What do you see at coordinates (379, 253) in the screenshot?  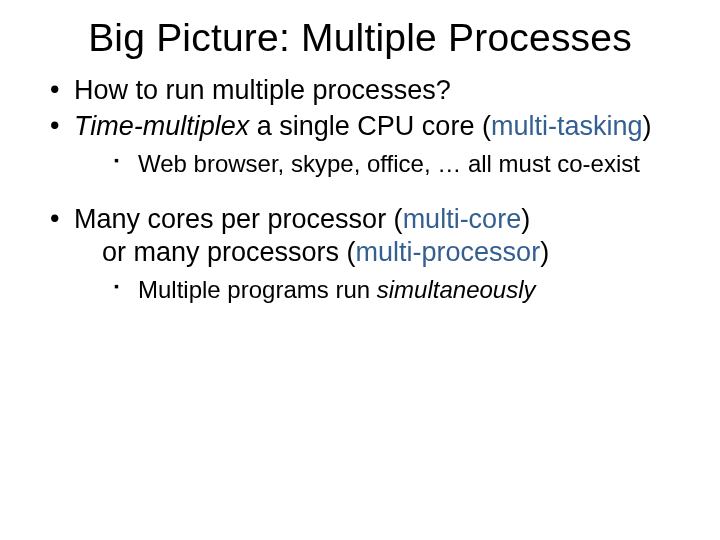 I see `bullet-continuation: or many processors (multi-processor)` at bounding box center [379, 253].